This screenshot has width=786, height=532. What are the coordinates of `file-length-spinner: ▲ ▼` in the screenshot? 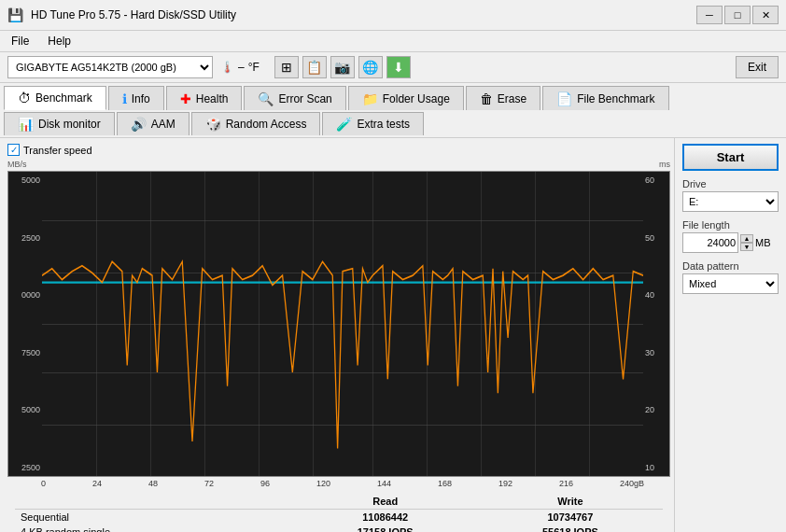 It's located at (747, 243).